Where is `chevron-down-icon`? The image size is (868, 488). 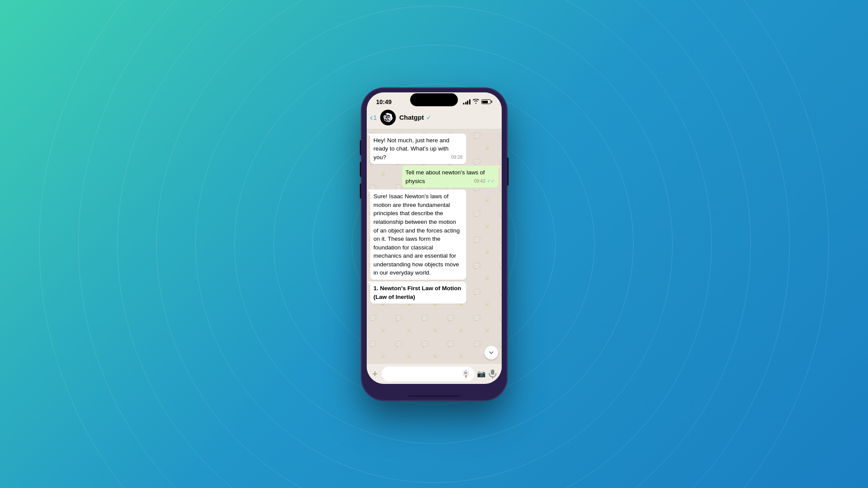 chevron-down-icon is located at coordinates (491, 353).